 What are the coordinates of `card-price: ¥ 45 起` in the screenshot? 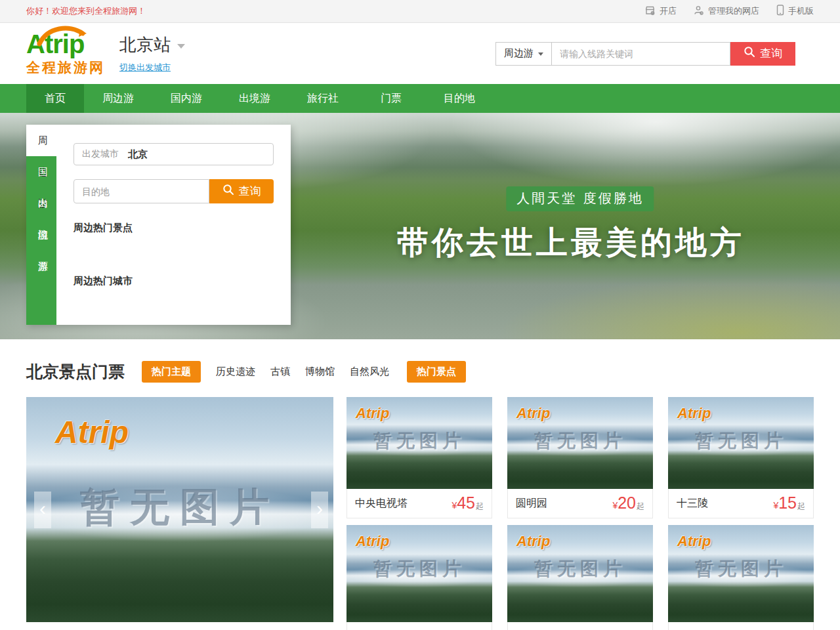 It's located at (467, 503).